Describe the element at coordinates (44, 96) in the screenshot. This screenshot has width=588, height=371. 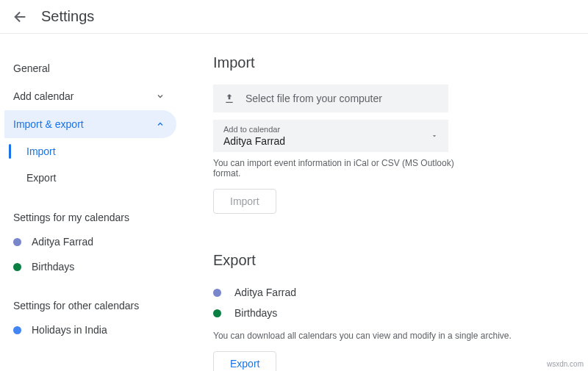
I see `nav-label: Add calendar` at that location.